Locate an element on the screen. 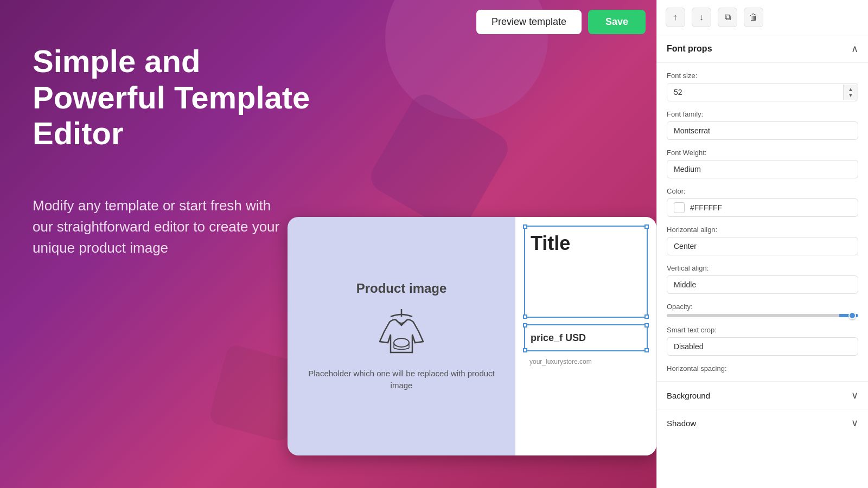 The height and width of the screenshot is (488, 868). product-image-label: Product image is located at coordinates (401, 288).